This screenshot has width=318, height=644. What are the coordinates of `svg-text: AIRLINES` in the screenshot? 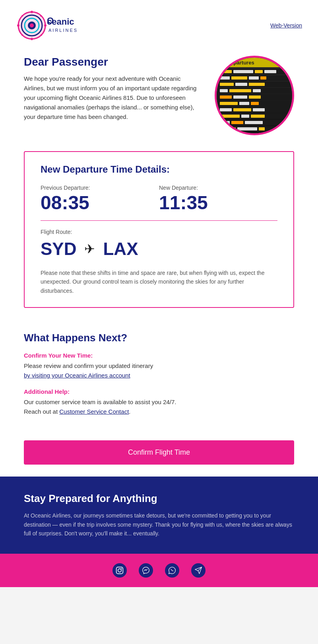 It's located at (63, 30).